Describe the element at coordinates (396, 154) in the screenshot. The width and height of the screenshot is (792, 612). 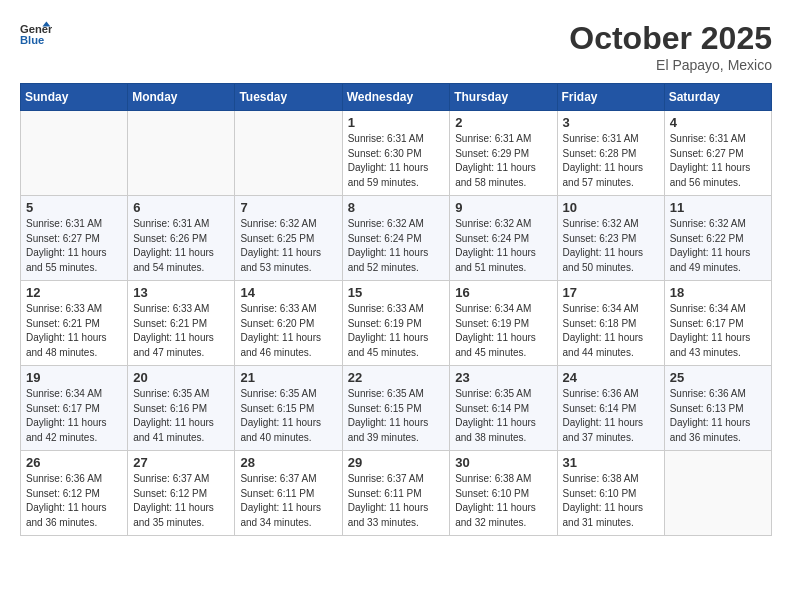
I see `week-row-1: 1Sunrise: 6:31 AMSunset: 6:30 PMDaylight…` at that location.